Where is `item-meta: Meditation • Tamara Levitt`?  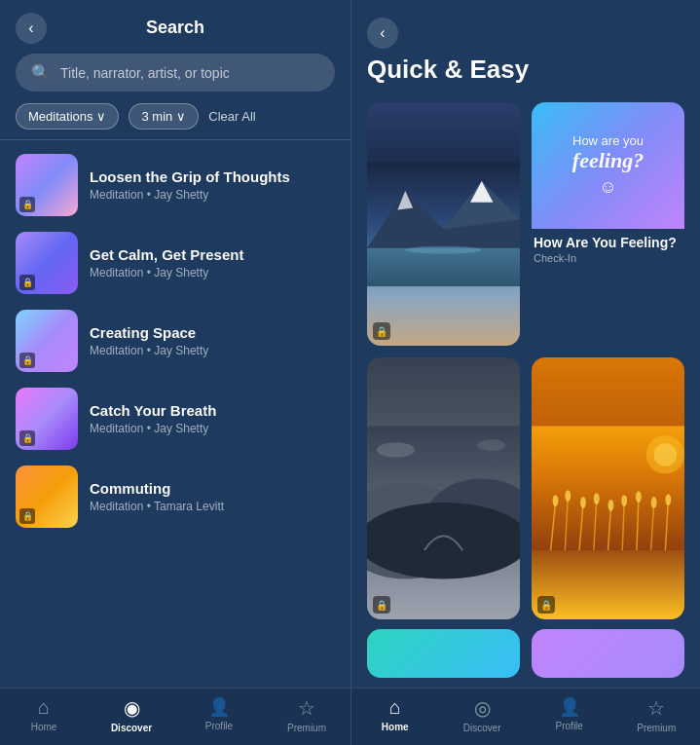
item-meta: Meditation • Tamara Levitt is located at coordinates (212, 506).